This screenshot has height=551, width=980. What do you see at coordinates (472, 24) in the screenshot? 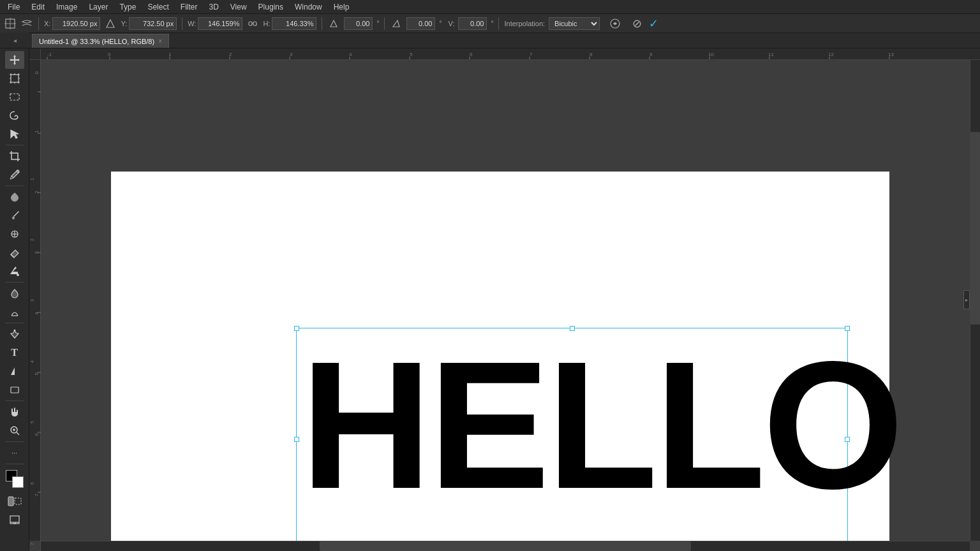
I see `skew-v-input` at bounding box center [472, 24].